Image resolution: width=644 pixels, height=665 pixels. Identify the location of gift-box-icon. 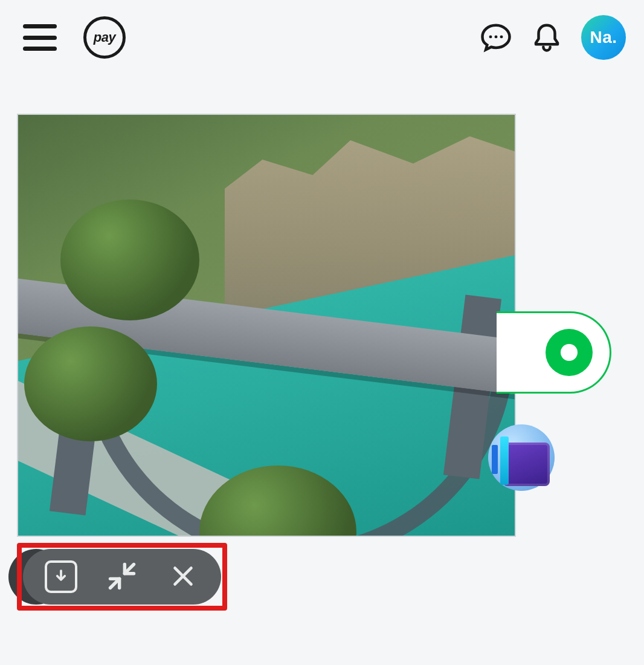
(526, 464).